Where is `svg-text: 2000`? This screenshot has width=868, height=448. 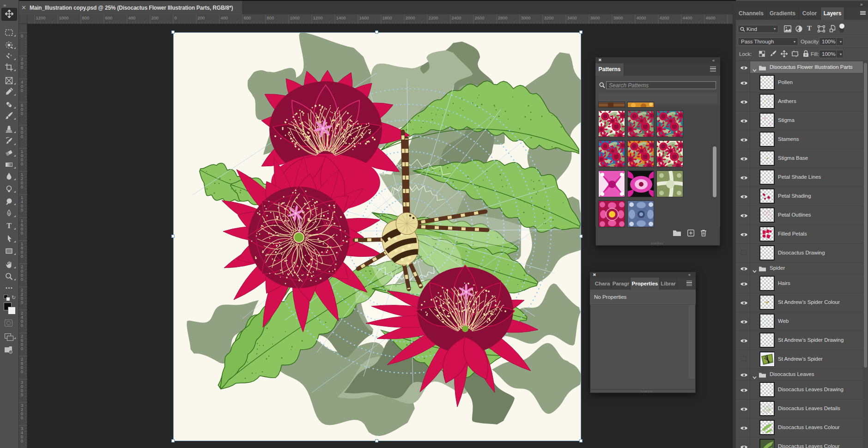 svg-text: 2000 is located at coordinates (410, 18).